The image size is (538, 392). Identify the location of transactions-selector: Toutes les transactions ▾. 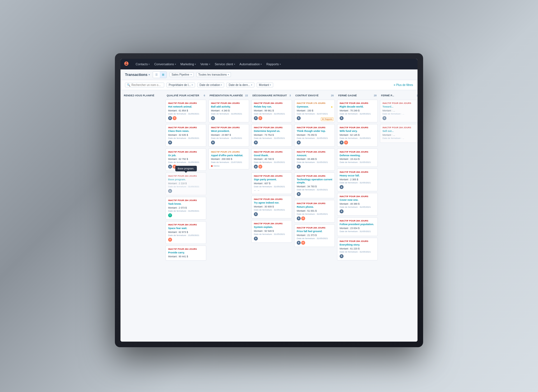
(214, 74).